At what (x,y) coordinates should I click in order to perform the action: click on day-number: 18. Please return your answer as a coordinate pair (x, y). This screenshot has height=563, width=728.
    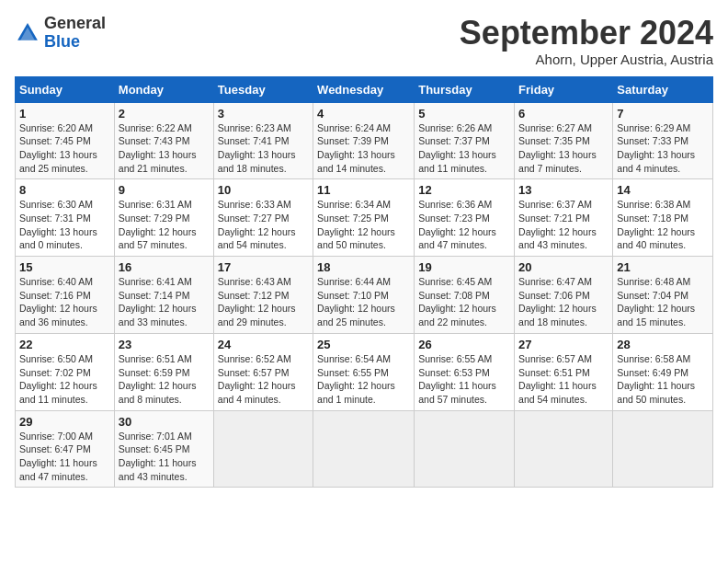
    Looking at the image, I should click on (364, 267).